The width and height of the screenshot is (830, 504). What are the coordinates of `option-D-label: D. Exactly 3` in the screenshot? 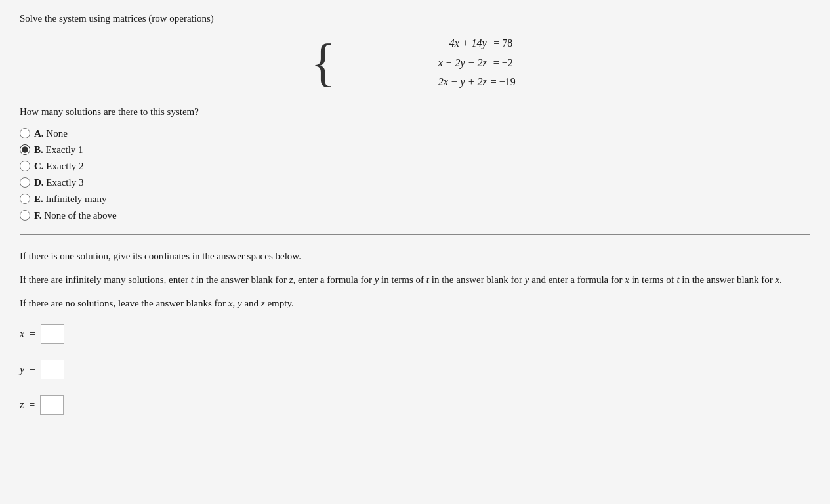 It's located at (59, 182).